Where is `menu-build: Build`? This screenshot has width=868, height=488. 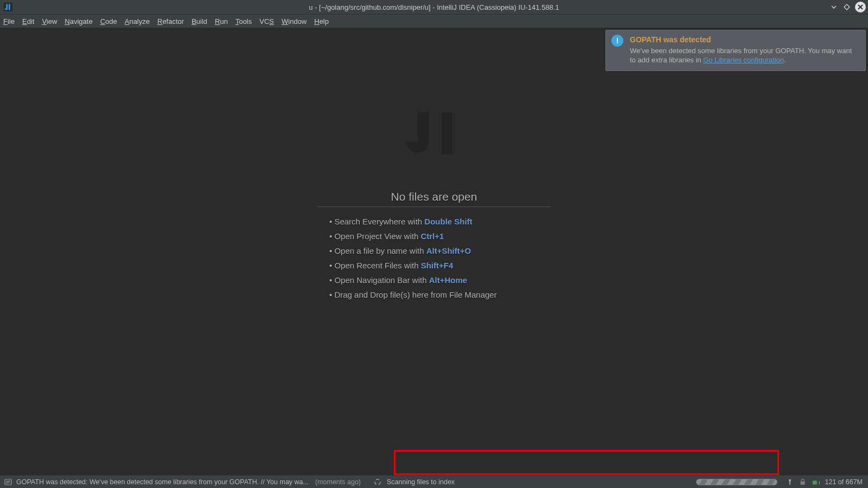
menu-build: Build is located at coordinates (200, 22).